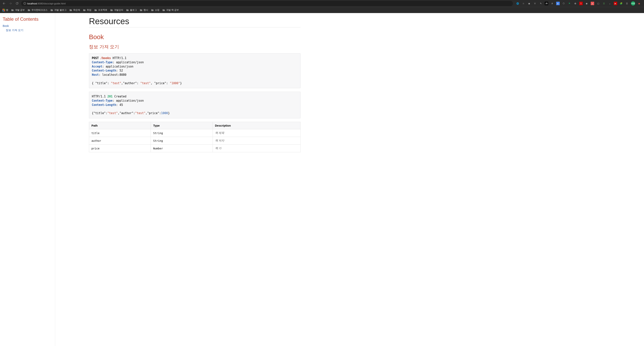 The width and height of the screenshot is (644, 346). I want to click on reload-button, so click(17, 4).